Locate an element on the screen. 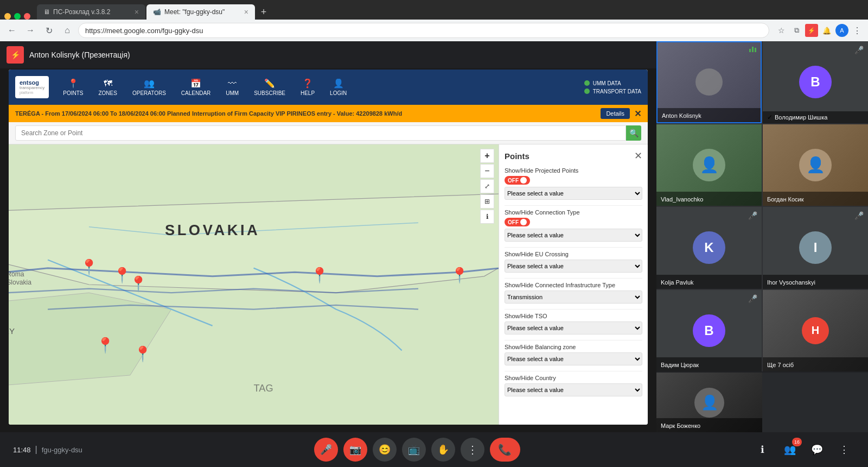 This screenshot has height=467, width=868. zoom-out-btn: − is located at coordinates (487, 171).